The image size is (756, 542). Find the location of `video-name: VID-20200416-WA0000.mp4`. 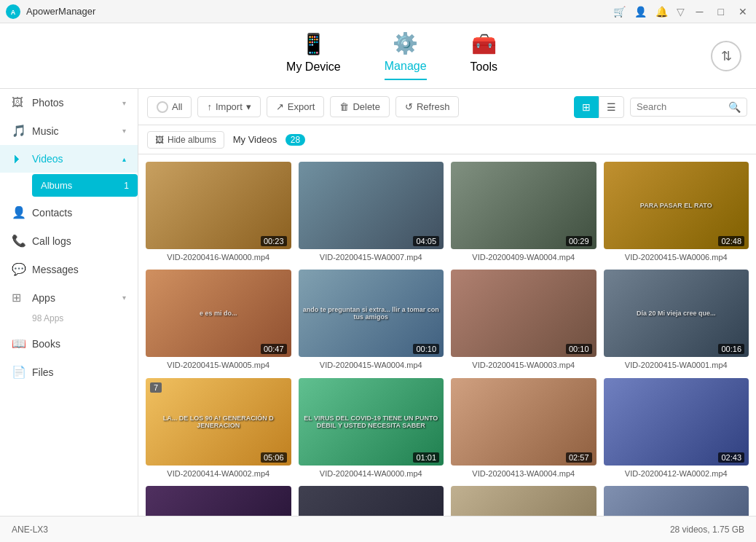

video-name: VID-20200416-WA0000.mp4 is located at coordinates (218, 257).